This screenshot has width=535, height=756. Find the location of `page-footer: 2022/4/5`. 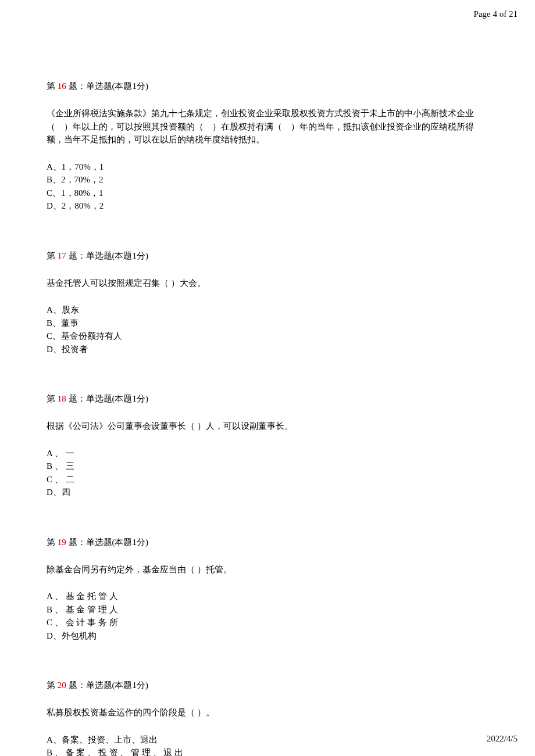

page-footer: 2022/4/5 is located at coordinates (502, 739).